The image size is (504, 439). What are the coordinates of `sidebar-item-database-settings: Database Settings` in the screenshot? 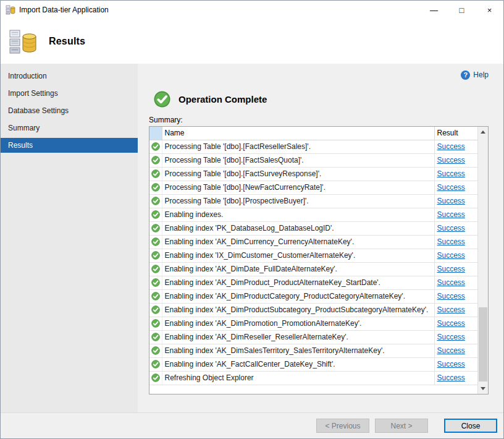 It's located at (69, 111).